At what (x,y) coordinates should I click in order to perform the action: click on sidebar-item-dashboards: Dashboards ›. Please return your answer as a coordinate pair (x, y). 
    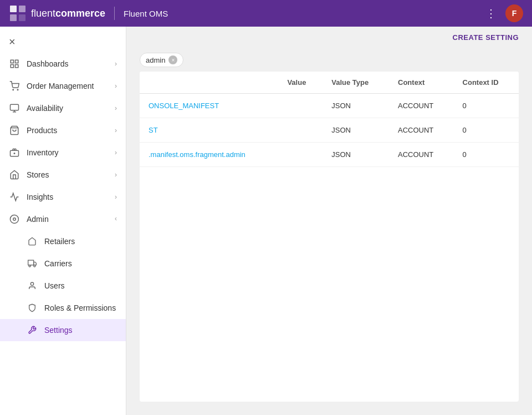
    Looking at the image, I should click on (63, 64).